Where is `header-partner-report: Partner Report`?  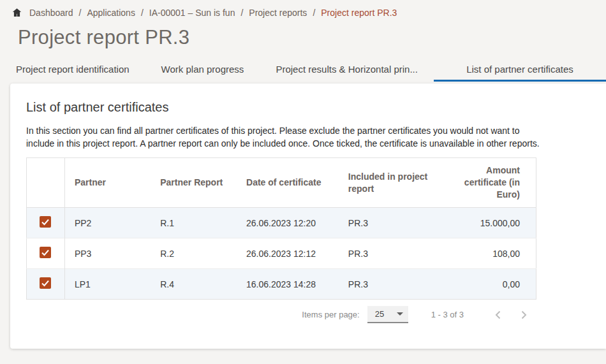 header-partner-report: Partner Report is located at coordinates (196, 183).